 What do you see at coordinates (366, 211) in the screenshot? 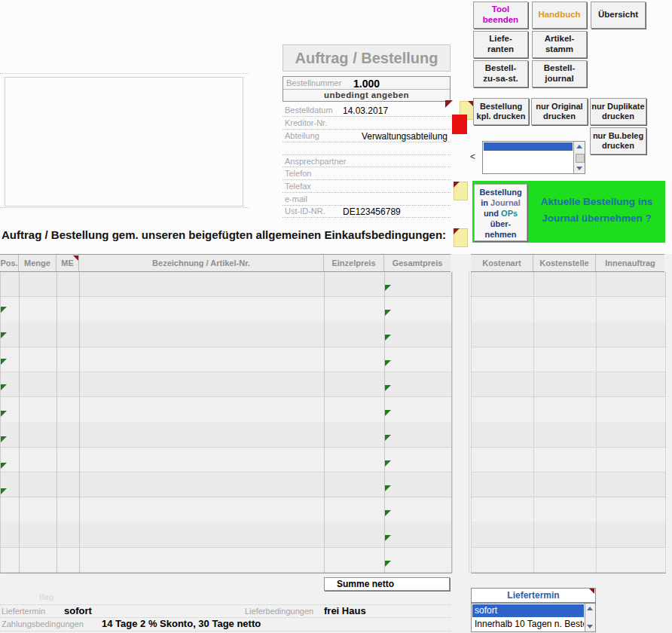
I see `field-row-ust-id: Ust-ID-NR. DE123456789` at bounding box center [366, 211].